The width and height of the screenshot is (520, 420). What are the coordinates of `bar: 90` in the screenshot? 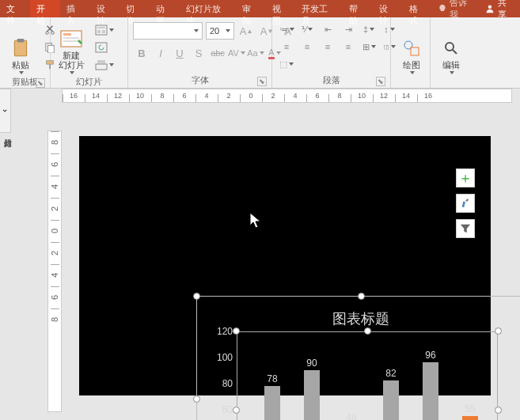 It's located at (312, 376).